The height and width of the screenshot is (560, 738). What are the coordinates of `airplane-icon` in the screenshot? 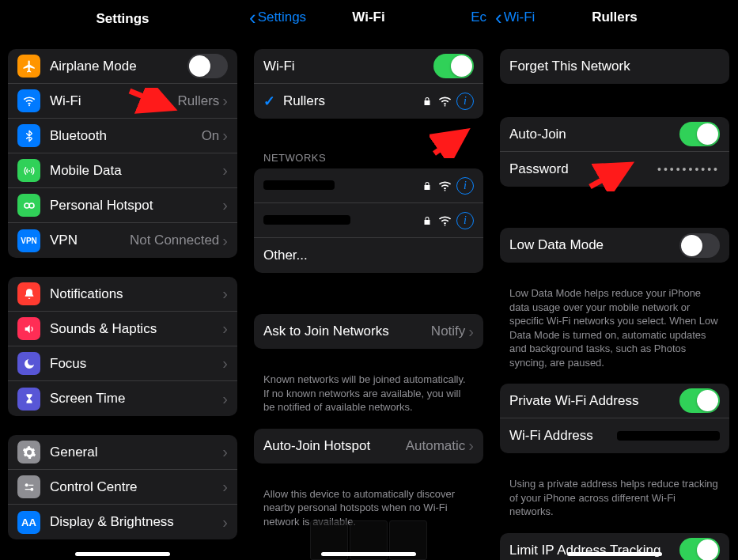 It's located at (28, 66).